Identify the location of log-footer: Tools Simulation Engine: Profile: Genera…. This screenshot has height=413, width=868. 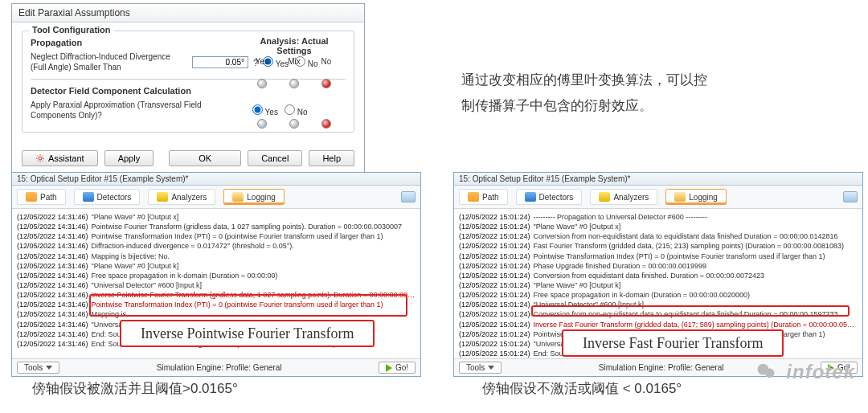
(216, 367).